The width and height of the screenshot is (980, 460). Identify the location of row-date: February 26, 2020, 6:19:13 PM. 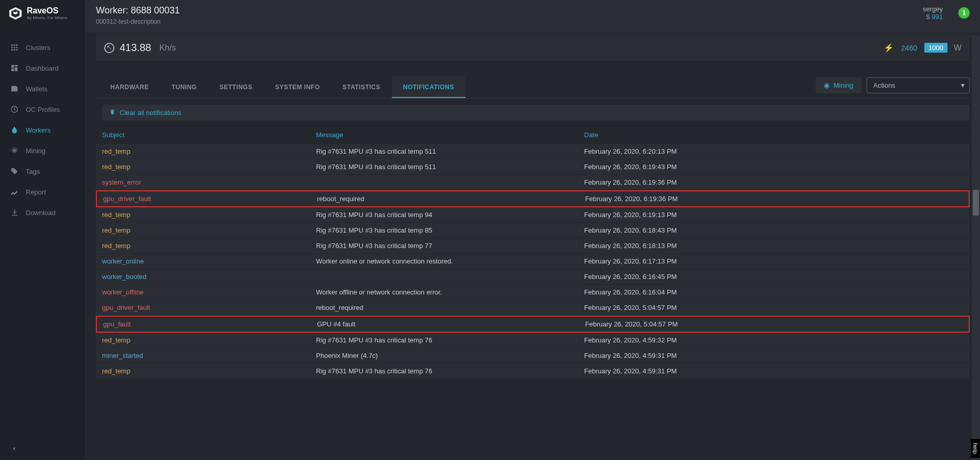
(774, 215).